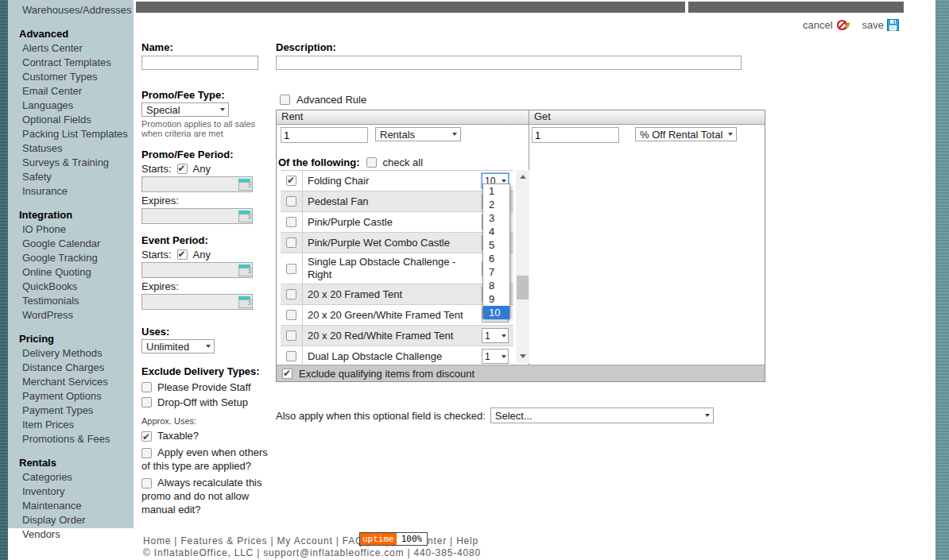 The height and width of the screenshot is (560, 949). Describe the element at coordinates (71, 520) in the screenshot. I see `sidebar-item-display-order: Display Order` at that location.